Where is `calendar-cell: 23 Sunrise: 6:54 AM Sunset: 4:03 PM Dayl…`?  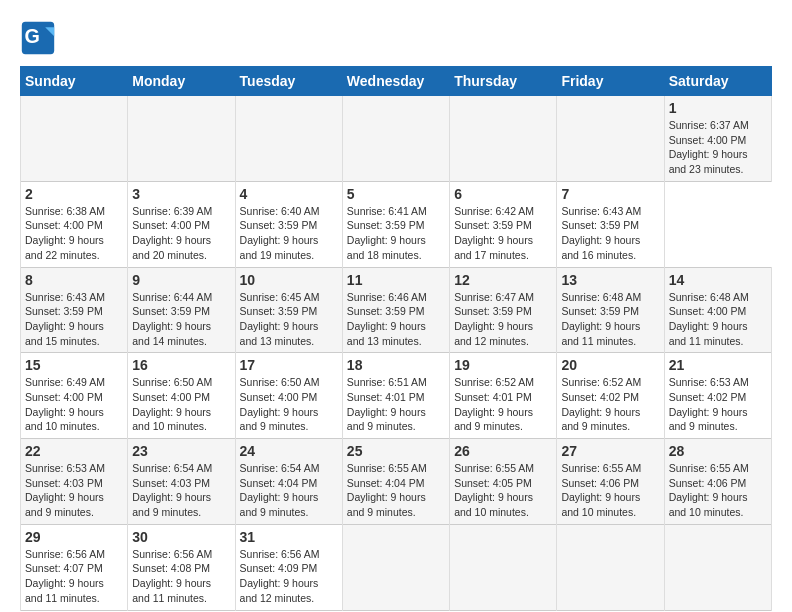 calendar-cell: 23 Sunrise: 6:54 AM Sunset: 4:03 PM Dayl… is located at coordinates (182, 482).